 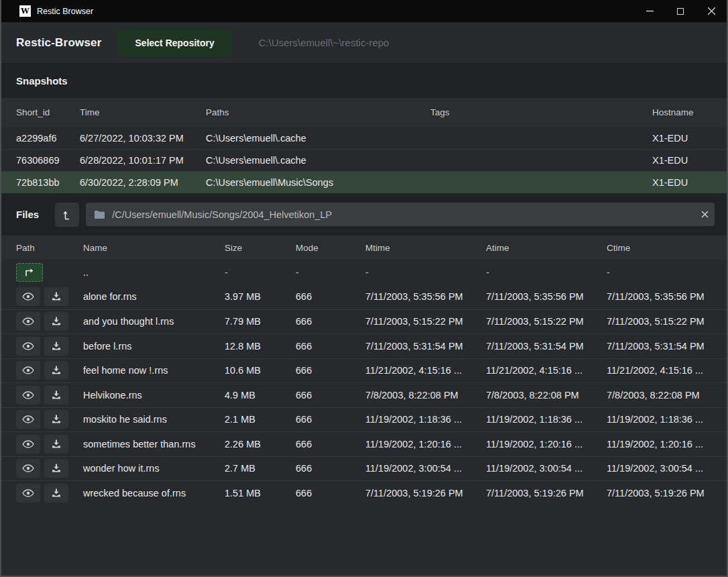 What do you see at coordinates (65, 11) in the screenshot?
I see `window-title: Restic Browser` at bounding box center [65, 11].